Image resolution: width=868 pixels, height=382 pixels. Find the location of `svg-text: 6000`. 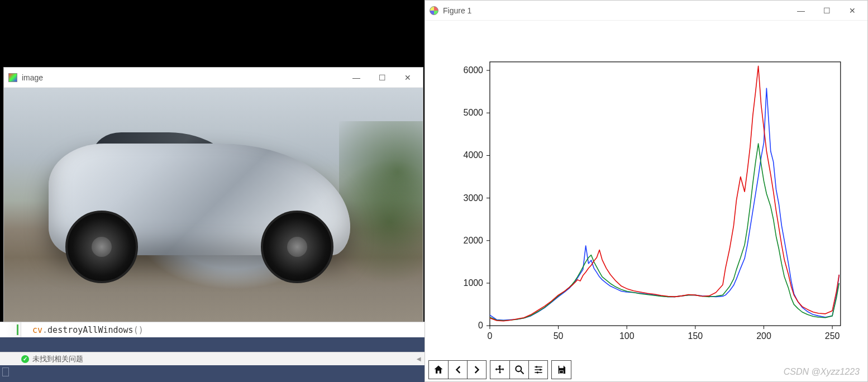

svg-text: 6000 is located at coordinates (474, 70).